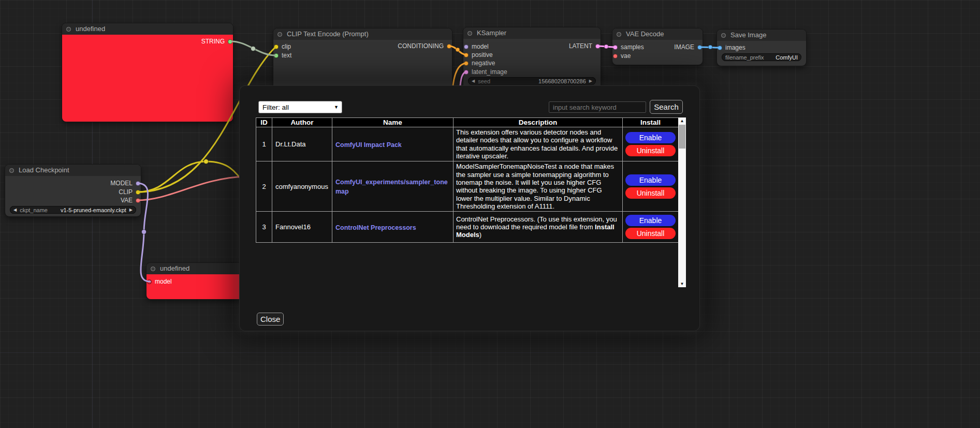  I want to click on row-author: Dr.Lt.Data, so click(302, 144).